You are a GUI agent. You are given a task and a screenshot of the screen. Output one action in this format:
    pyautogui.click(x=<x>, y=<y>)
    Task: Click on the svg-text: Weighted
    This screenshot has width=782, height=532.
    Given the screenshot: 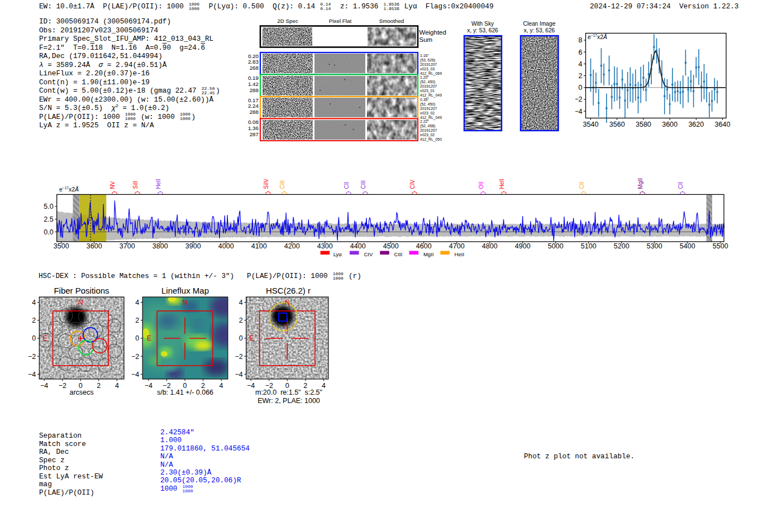 What is the action you would take?
    pyautogui.click(x=433, y=32)
    